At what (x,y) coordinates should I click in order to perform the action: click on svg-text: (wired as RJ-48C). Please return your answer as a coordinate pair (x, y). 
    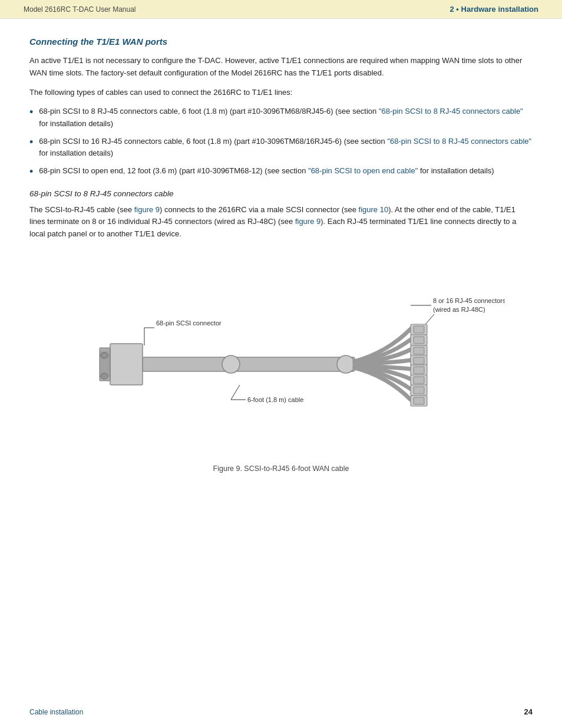
    Looking at the image, I should click on (459, 309).